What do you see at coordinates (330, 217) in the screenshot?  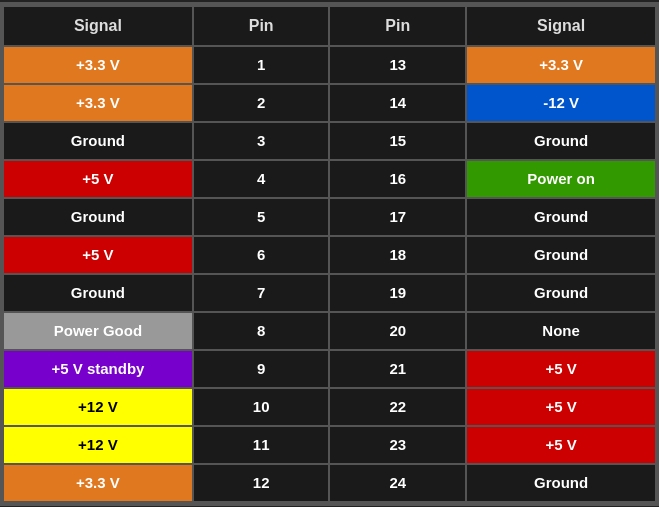 I see `table-row: Ground517Ground` at bounding box center [330, 217].